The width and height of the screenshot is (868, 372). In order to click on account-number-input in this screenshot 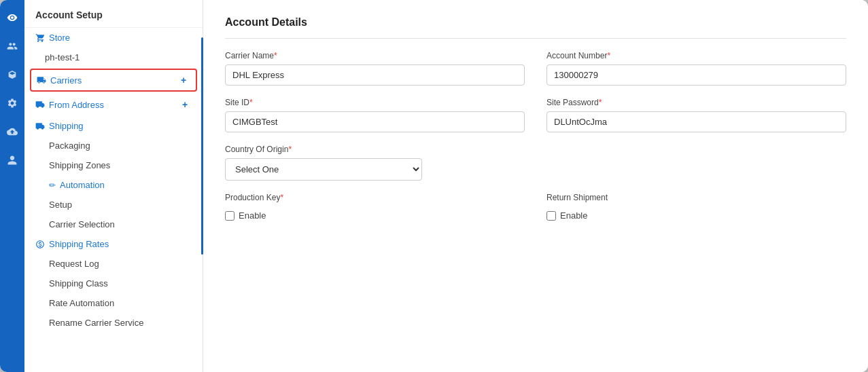, I will do `click(696, 75)`.